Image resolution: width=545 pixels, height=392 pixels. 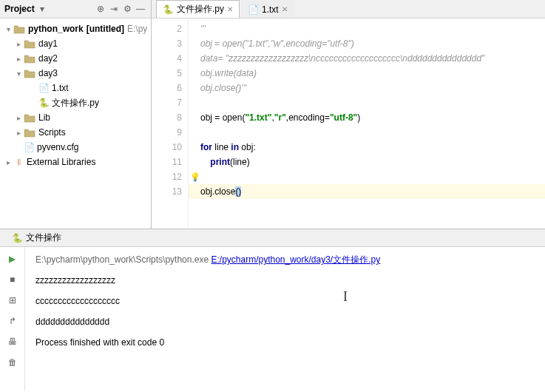 I want to click on tree-lib: ▸ Lib, so click(x=75, y=118).